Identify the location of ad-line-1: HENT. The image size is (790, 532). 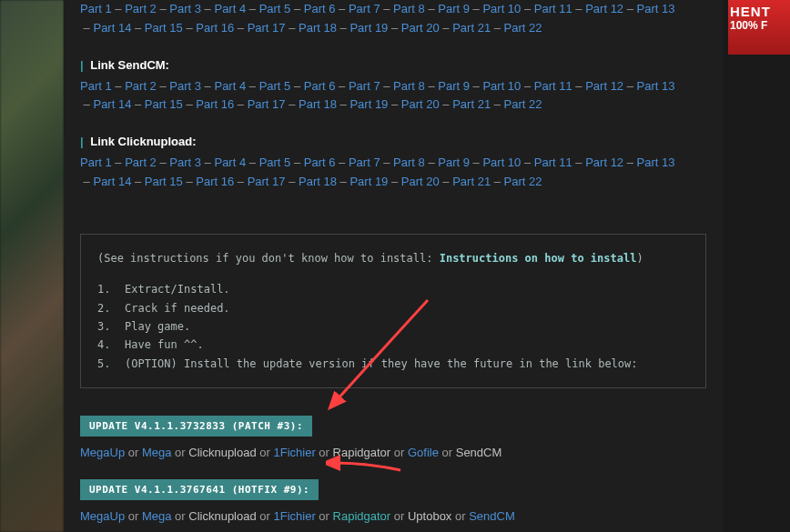
(759, 11).